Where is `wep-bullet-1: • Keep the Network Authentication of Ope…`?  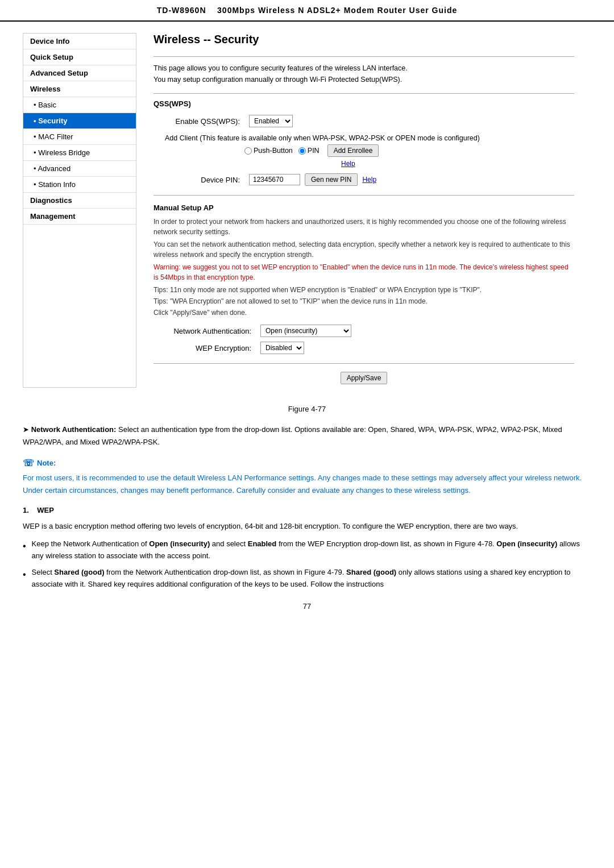 wep-bullet-1: • Keep the Network Authentication of Ope… is located at coordinates (307, 550).